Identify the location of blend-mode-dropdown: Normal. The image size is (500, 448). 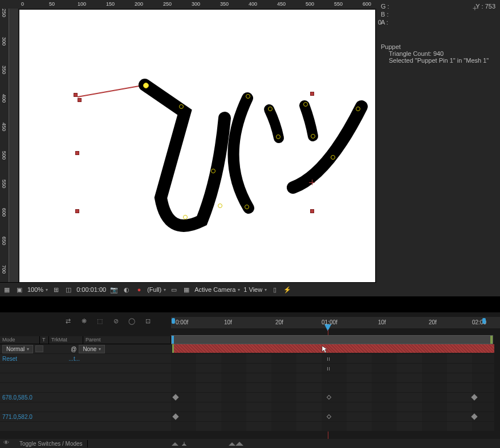
(18, 349).